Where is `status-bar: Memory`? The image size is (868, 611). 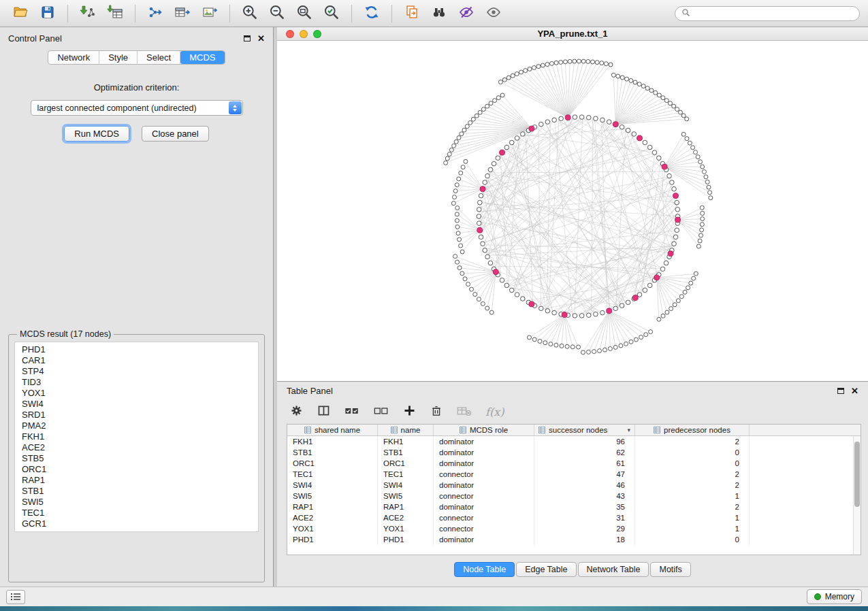 status-bar: Memory is located at coordinates (434, 596).